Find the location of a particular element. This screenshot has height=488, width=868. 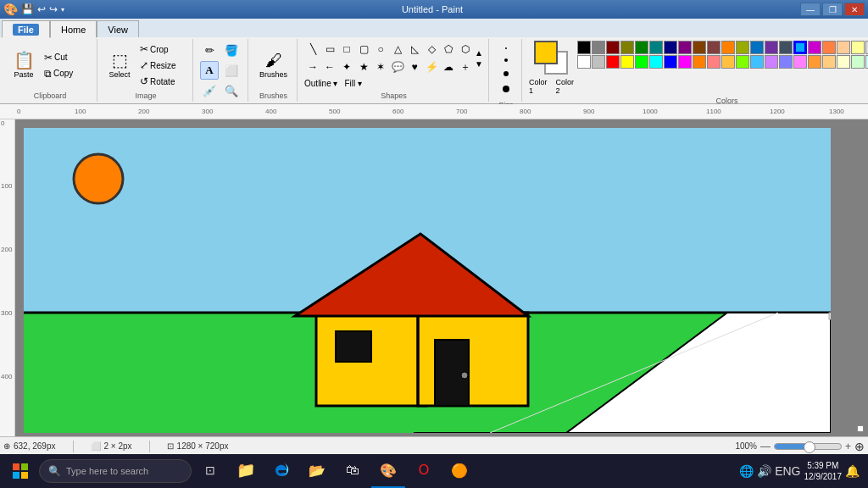

tab-file: File is located at coordinates (25, 29).